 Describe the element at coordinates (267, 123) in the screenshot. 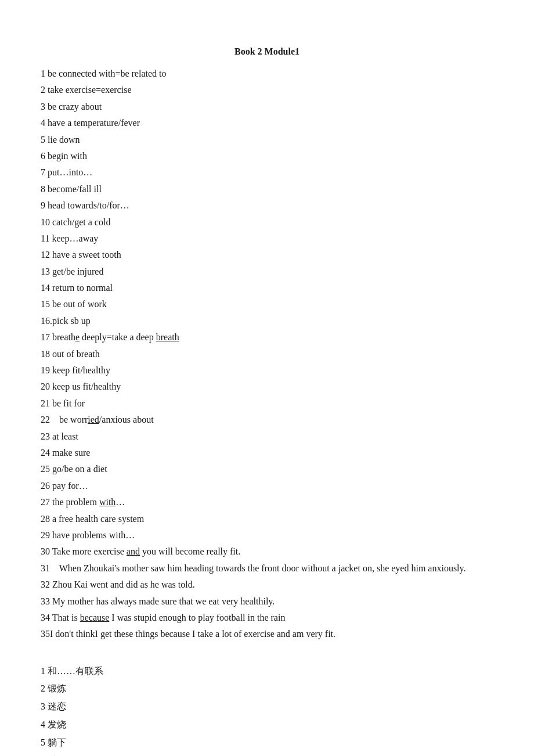

I see `list-item: 4 have a temperature/fever` at that location.